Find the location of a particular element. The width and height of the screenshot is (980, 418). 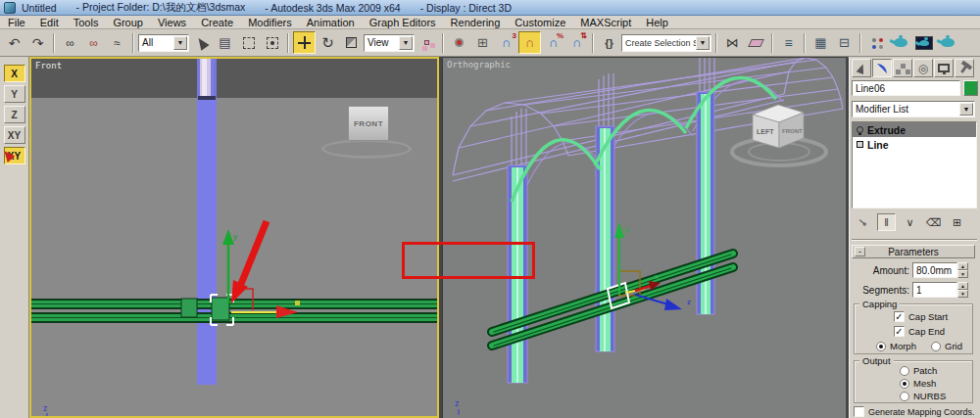

menu-create: Create is located at coordinates (218, 23).